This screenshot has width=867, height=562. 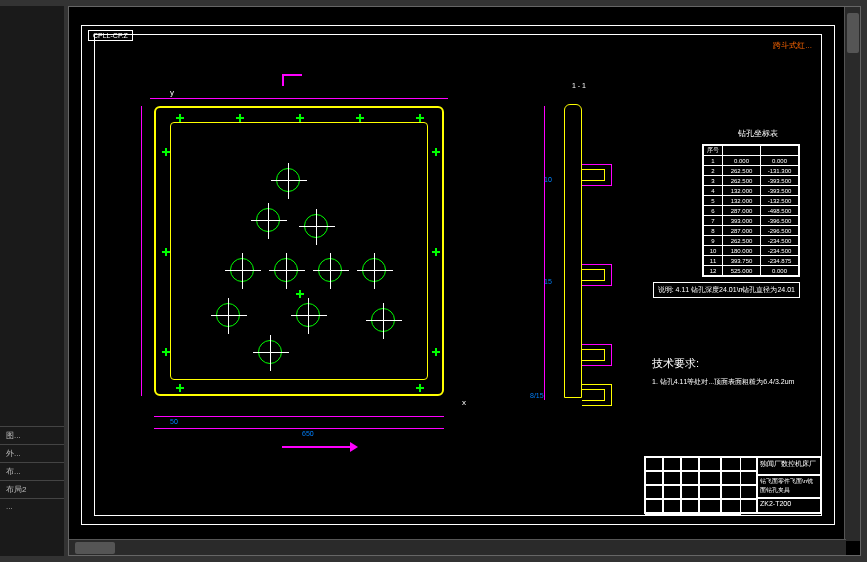 What do you see at coordinates (32, 489) in the screenshot?
I see `sidebar-item-4: 布局2` at bounding box center [32, 489].